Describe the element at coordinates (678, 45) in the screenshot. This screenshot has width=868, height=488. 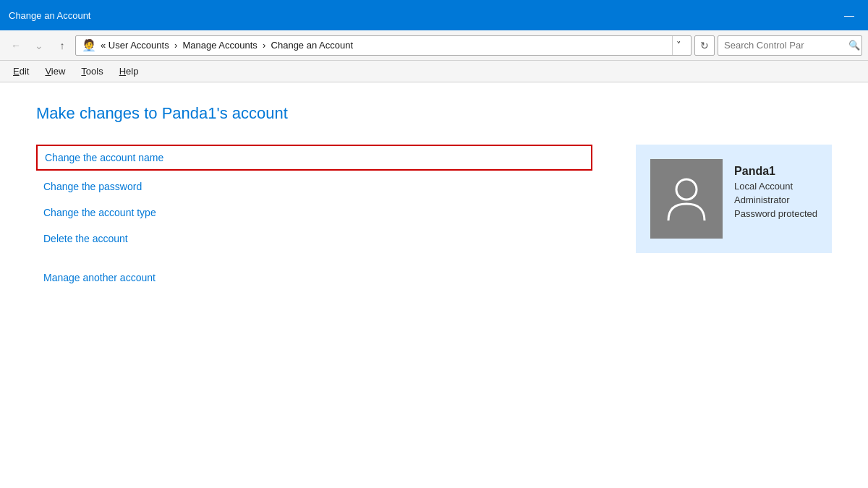
I see `chevron-down-icon: ˅` at that location.